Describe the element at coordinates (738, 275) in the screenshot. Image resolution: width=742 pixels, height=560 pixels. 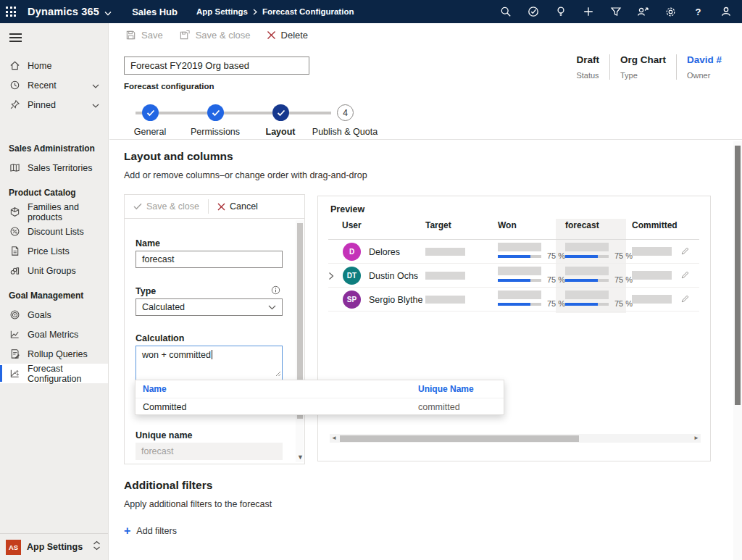
I see `vertical-scrollbar-thumb` at that location.